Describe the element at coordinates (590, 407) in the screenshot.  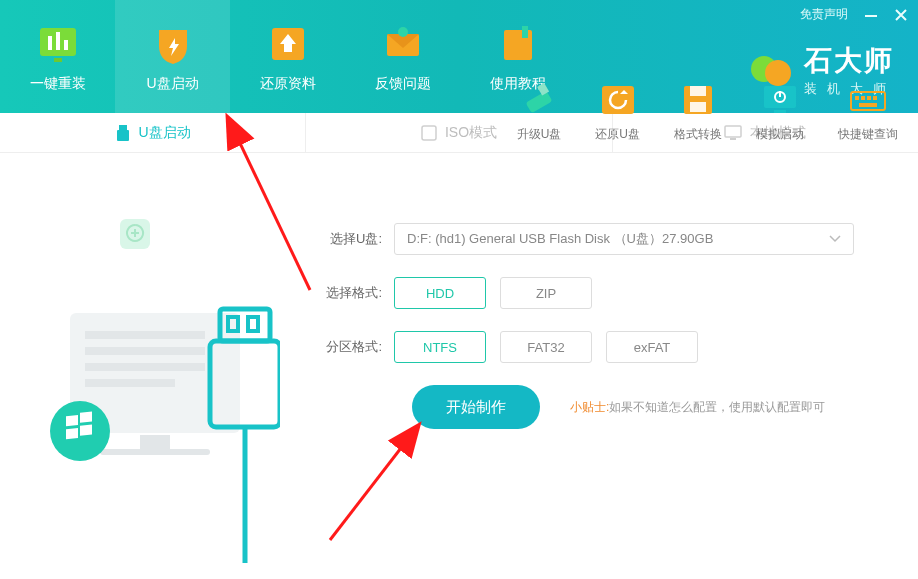
I see `tip-label: 小贴士:` at that location.